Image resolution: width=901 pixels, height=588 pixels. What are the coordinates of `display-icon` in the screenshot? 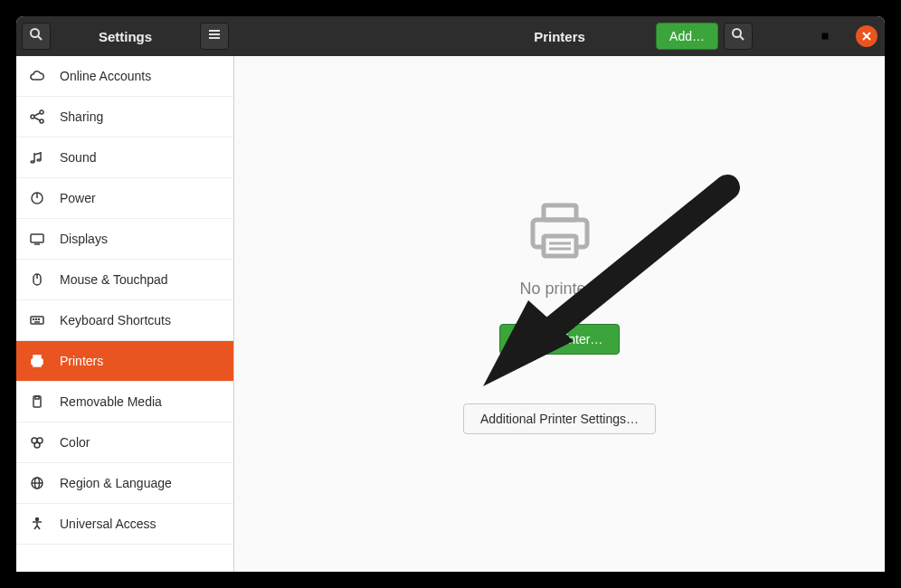 It's located at (37, 239).